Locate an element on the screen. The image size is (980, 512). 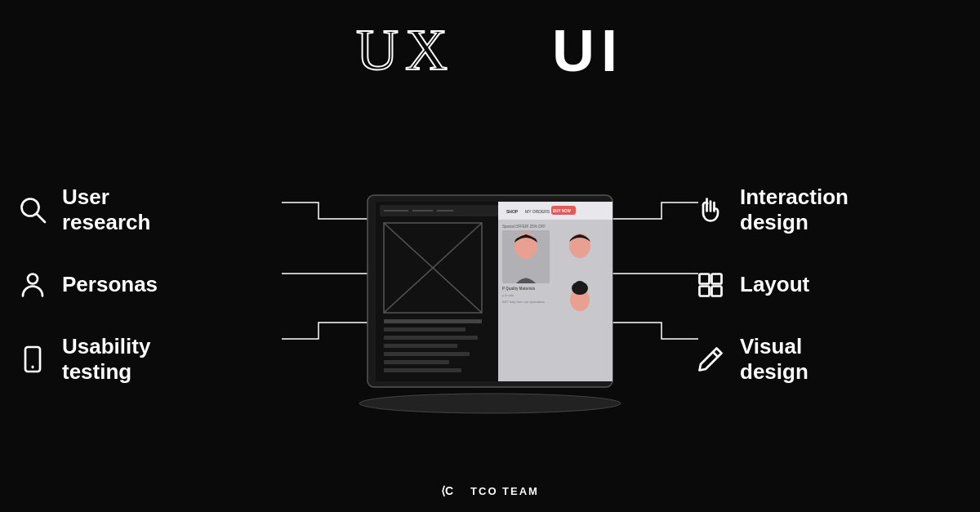
svg-text: 24/7 help from our specialists is located at coordinates (523, 302).